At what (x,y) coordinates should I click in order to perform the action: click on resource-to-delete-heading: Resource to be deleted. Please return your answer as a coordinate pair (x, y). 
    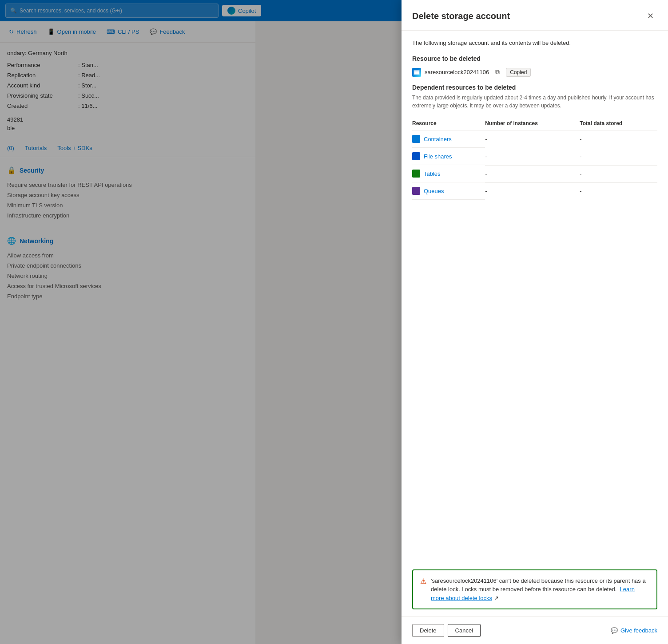
    Looking at the image, I should click on (535, 59).